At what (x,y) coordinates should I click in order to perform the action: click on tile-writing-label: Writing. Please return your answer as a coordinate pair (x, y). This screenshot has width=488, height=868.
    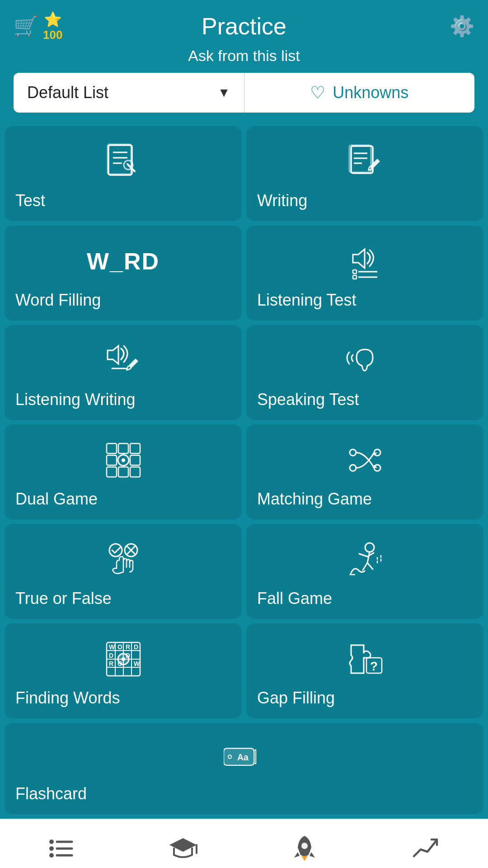
    Looking at the image, I should click on (282, 201).